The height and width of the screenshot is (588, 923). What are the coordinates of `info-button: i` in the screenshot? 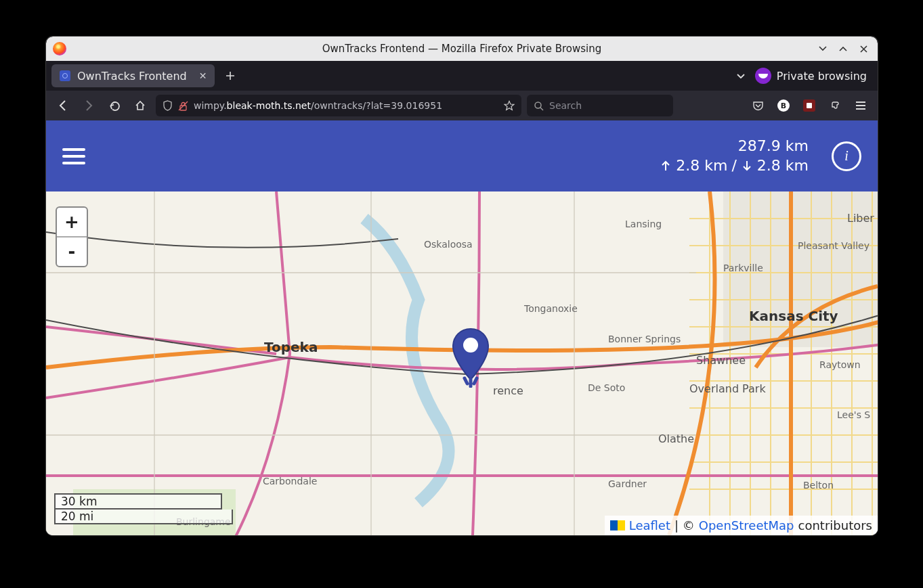 It's located at (846, 156).